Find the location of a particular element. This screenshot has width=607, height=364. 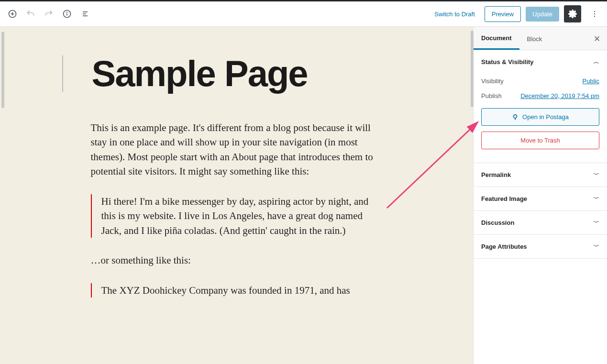

section-title: Status & Visibility is located at coordinates (508, 62).